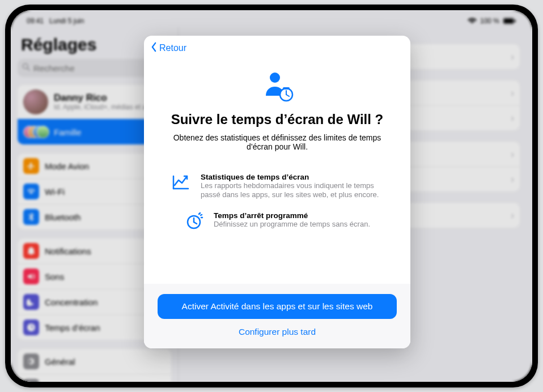 Image resolution: width=543 pixels, height=392 pixels. What do you see at coordinates (277, 48) in the screenshot?
I see `modal-nav: Retour` at bounding box center [277, 48].